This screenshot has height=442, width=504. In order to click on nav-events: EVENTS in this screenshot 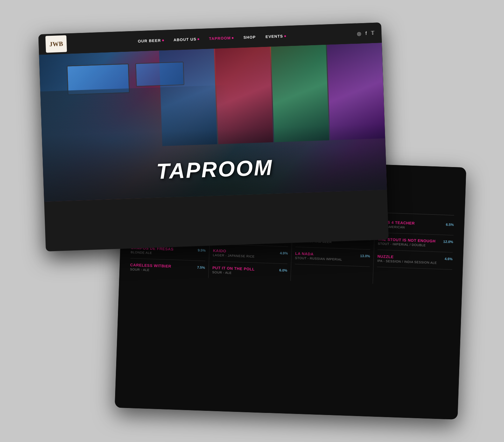, I will do `click(275, 36)`.